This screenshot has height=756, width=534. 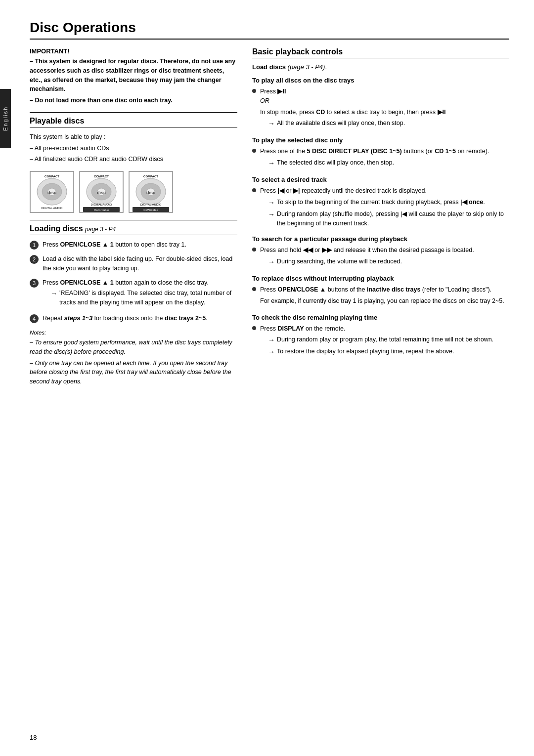 I want to click on step-num-1: 1, so click(x=34, y=245).